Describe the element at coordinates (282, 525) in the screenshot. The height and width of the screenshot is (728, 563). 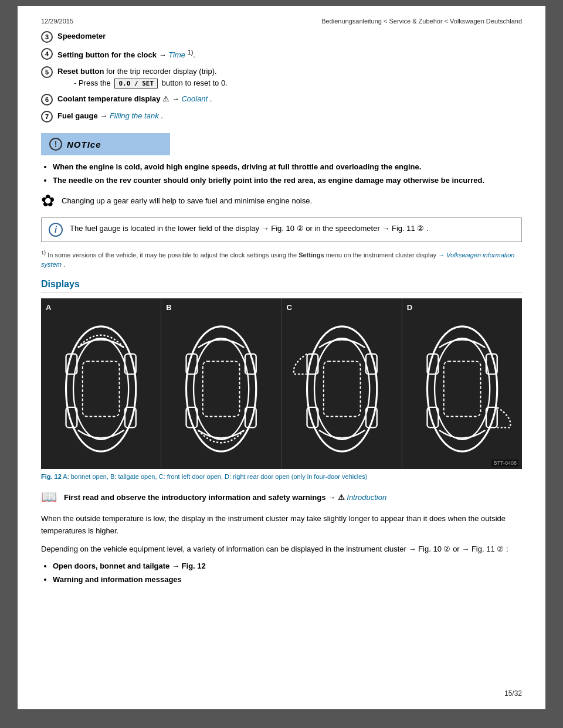
I see `body-para-1: When the outside temperature is low, the…` at that location.